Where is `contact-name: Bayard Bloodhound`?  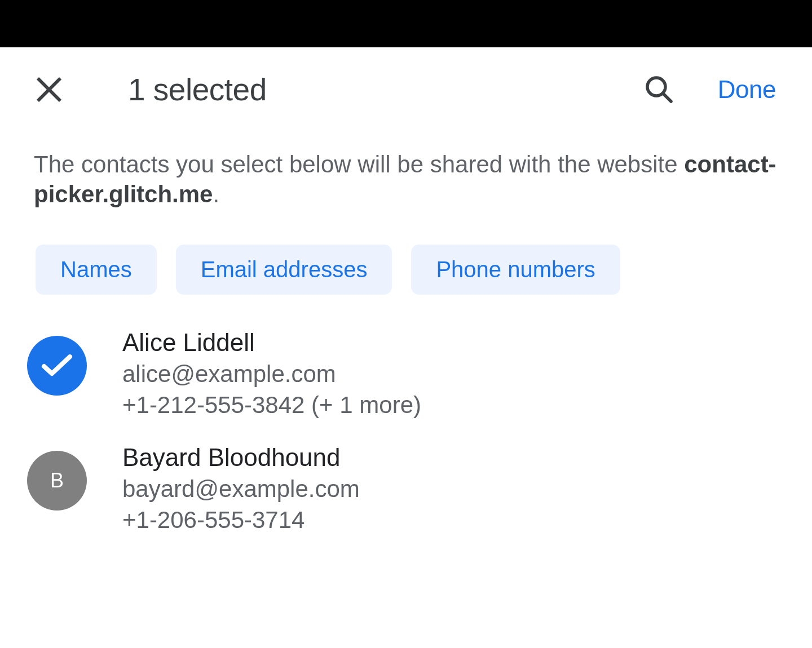
contact-name: Bayard Bloodhound is located at coordinates (241, 458).